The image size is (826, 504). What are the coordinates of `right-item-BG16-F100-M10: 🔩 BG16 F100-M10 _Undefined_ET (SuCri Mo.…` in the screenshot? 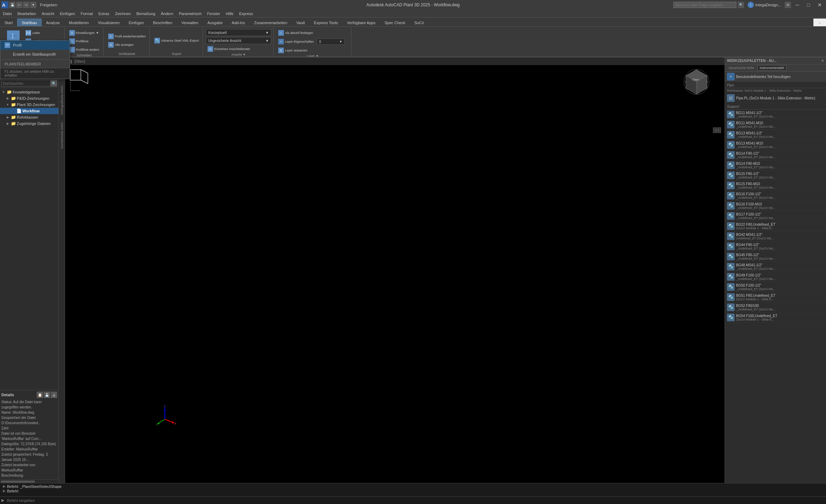 It's located at (776, 206).